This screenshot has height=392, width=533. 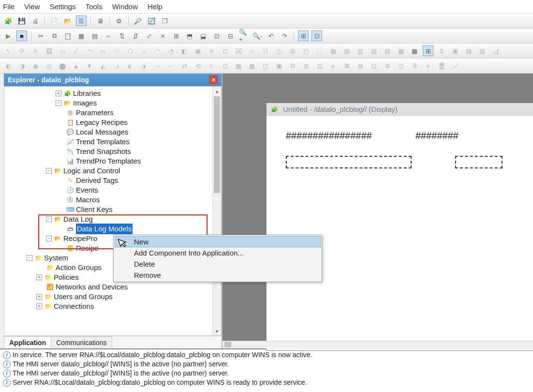 I want to click on obj-icon: ▣, so click(x=455, y=51).